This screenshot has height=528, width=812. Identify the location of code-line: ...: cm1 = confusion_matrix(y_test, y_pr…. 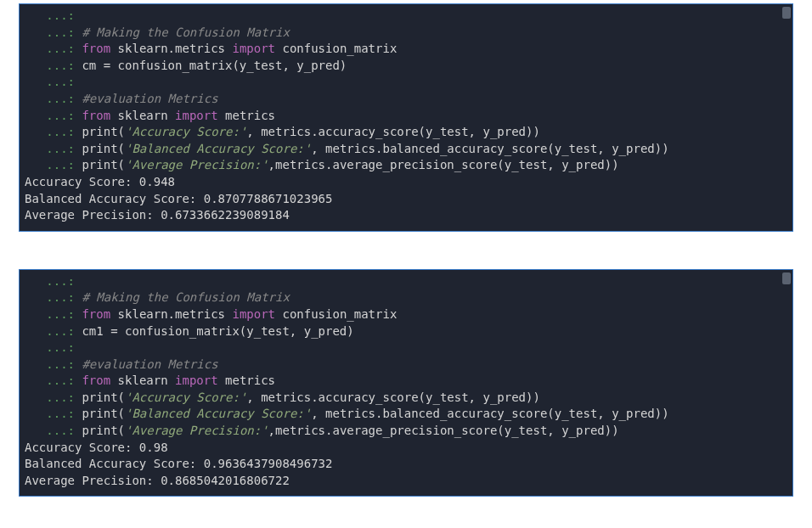
(406, 332).